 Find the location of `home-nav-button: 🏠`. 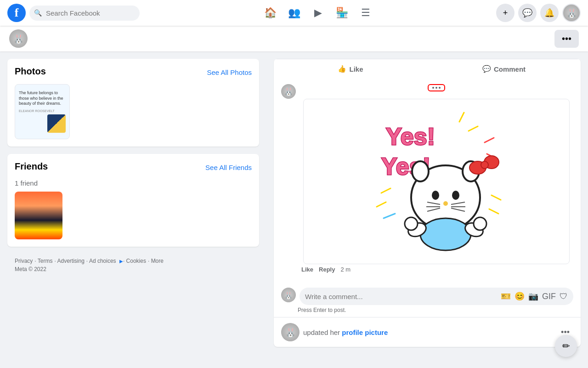

home-nav-button: 🏠 is located at coordinates (270, 13).